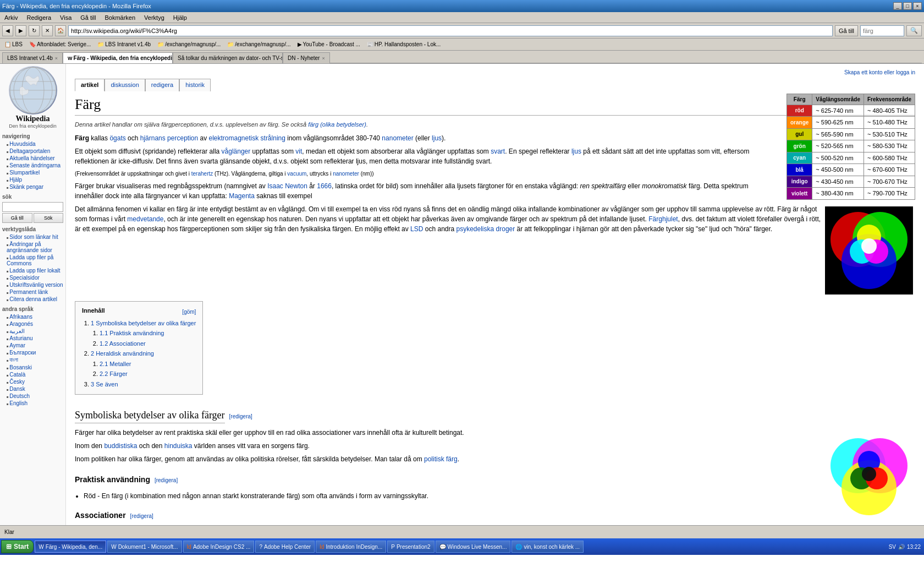  What do you see at coordinates (241, 416) in the screenshot?
I see `section-1-redigera: [redigera]` at bounding box center [241, 416].